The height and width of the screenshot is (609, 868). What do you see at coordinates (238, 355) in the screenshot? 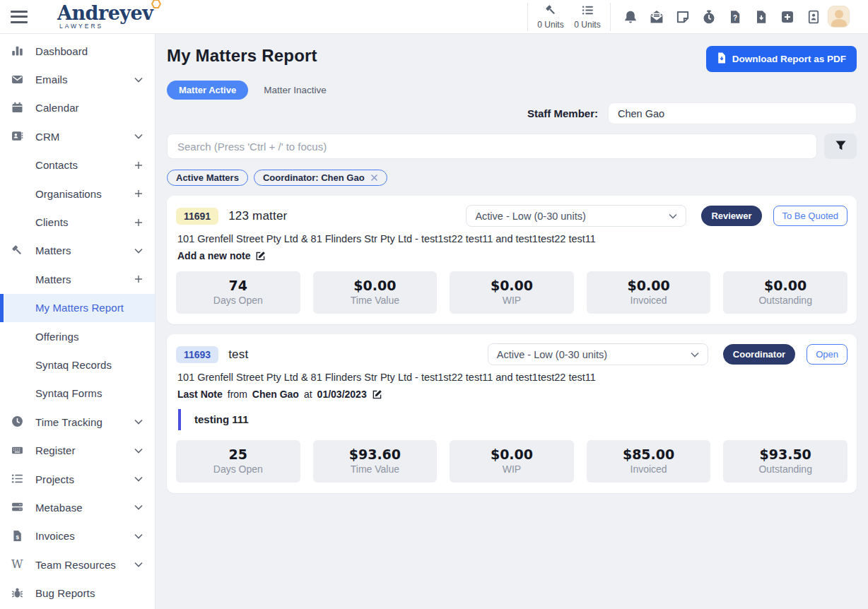
I see `matter-title: test` at bounding box center [238, 355].